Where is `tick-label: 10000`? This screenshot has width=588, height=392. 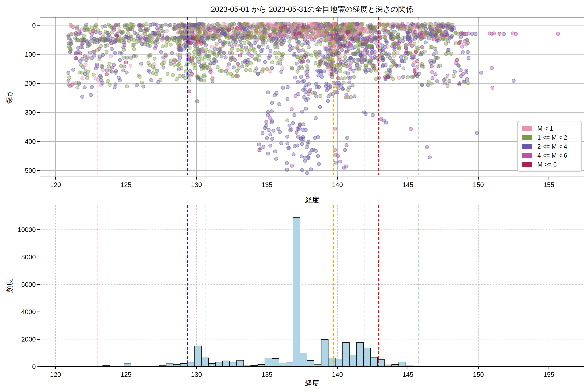
tick-label: 10000 is located at coordinates (27, 230).